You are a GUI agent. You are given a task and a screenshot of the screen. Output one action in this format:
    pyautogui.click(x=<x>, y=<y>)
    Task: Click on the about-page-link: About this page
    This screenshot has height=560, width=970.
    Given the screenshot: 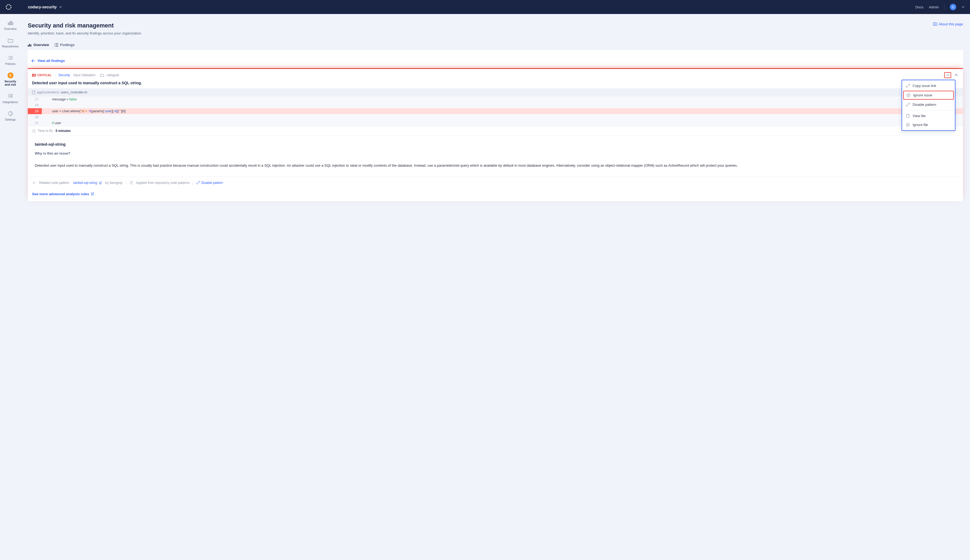 What is the action you would take?
    pyautogui.click(x=948, y=24)
    